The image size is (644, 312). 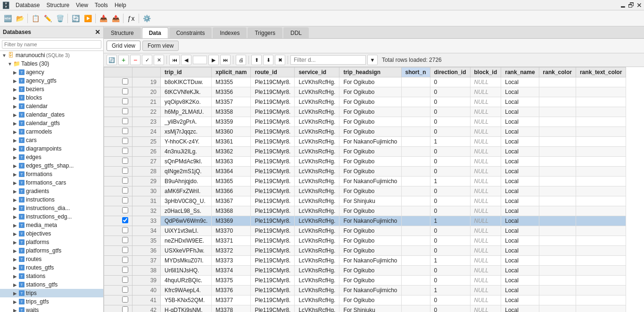 I want to click on new-db-button: 🆕, so click(x=8, y=18).